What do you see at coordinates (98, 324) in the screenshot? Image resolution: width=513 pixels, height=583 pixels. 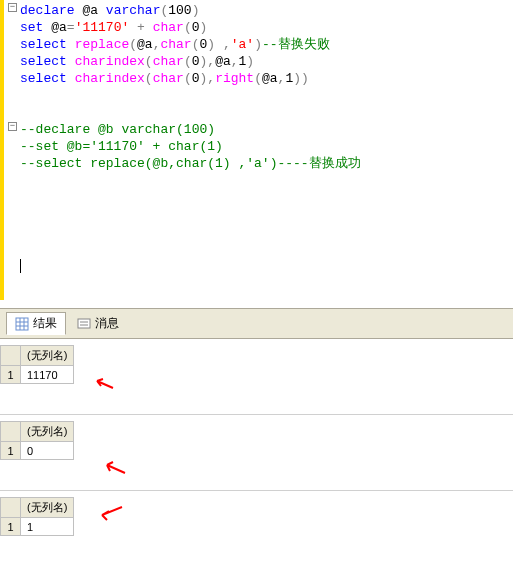 I see `tab-messages: 消息` at bounding box center [98, 324].